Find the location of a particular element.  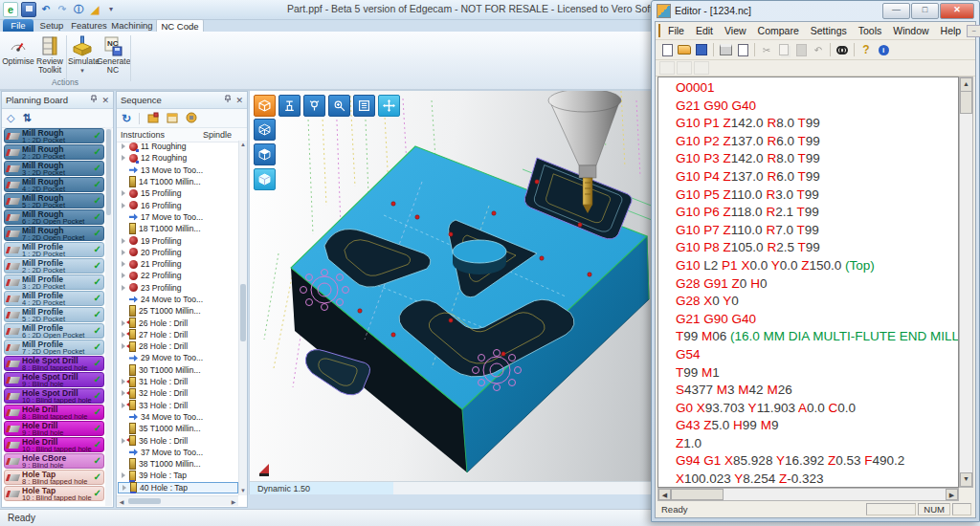

code-wizard-icon is located at coordinates (172, 119).